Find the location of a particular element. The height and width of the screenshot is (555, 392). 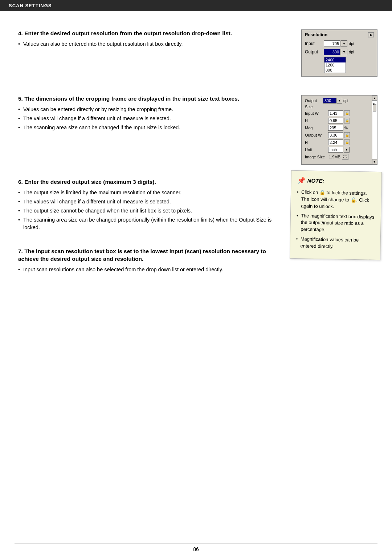

section-7-text: 7. The input scan resolution text box is… is located at coordinates (158, 261).